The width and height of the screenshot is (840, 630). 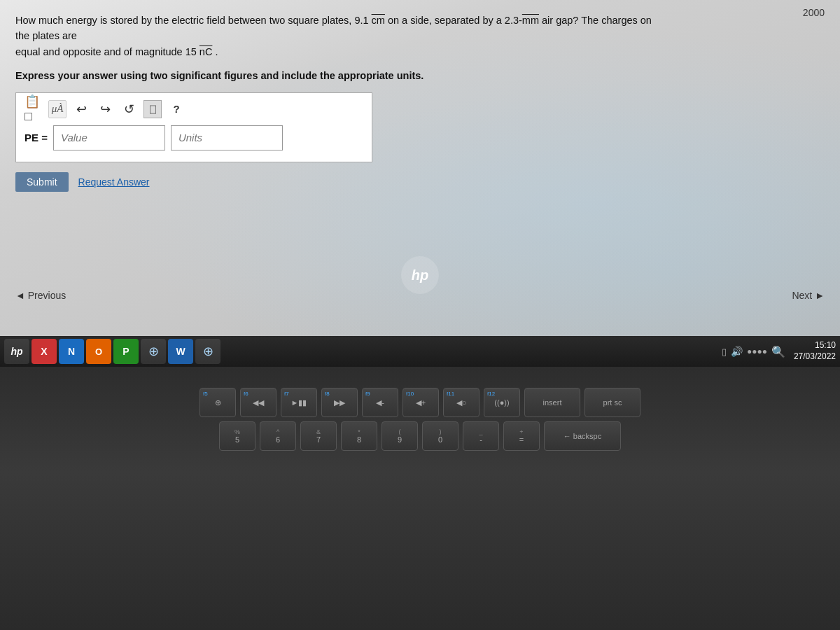 I want to click on taskbar-word: W, so click(x=181, y=351).